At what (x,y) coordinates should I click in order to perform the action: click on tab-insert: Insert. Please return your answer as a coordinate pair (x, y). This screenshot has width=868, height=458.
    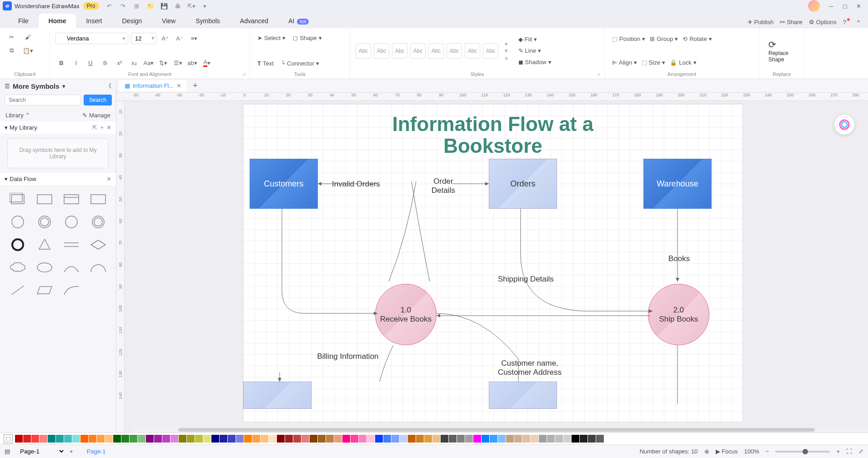
    Looking at the image, I should click on (94, 21).